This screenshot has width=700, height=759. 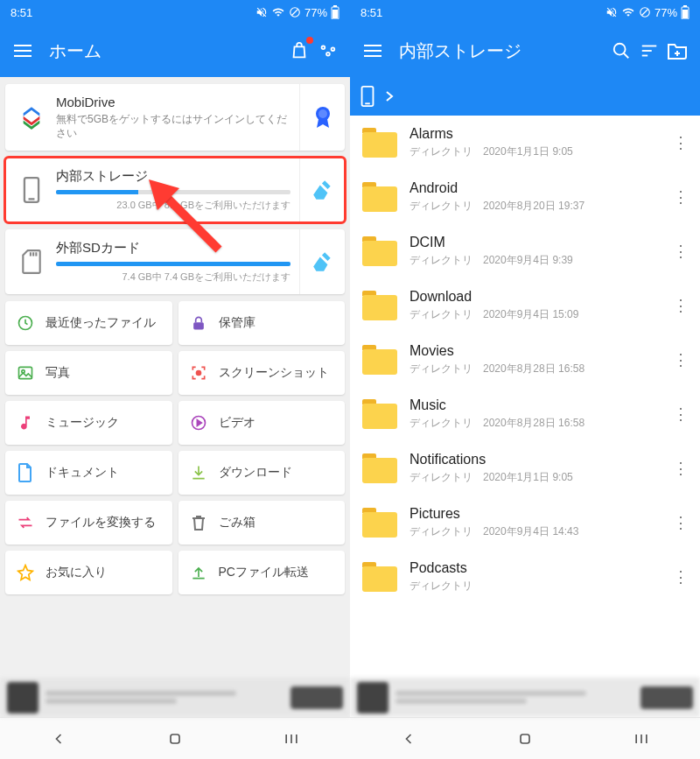 I want to click on list-item: Android ディレクトリ 2020年8月20日 19:37 ⋮, so click(x=525, y=197).